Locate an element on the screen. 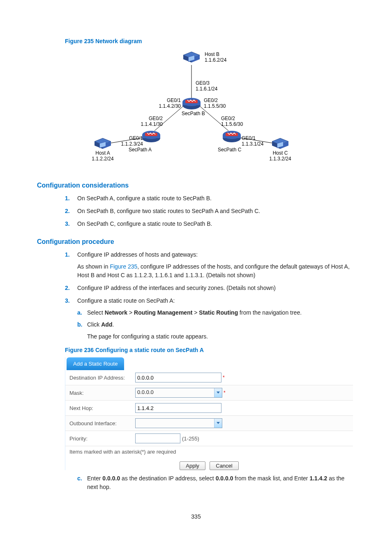  procedure-list: Configure IP addresses of hosts and gate… is located at coordinates (196, 296).